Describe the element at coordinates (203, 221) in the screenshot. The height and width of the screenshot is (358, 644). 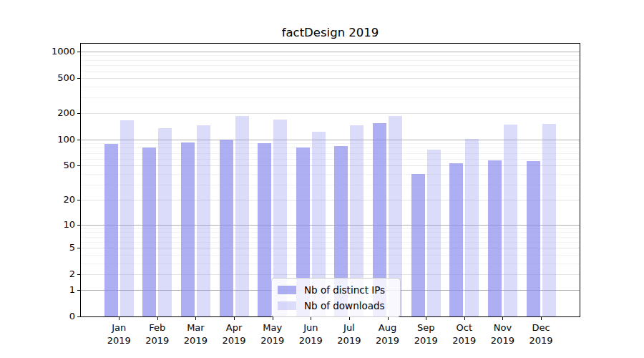
I see `bar-downloads-mar` at that location.